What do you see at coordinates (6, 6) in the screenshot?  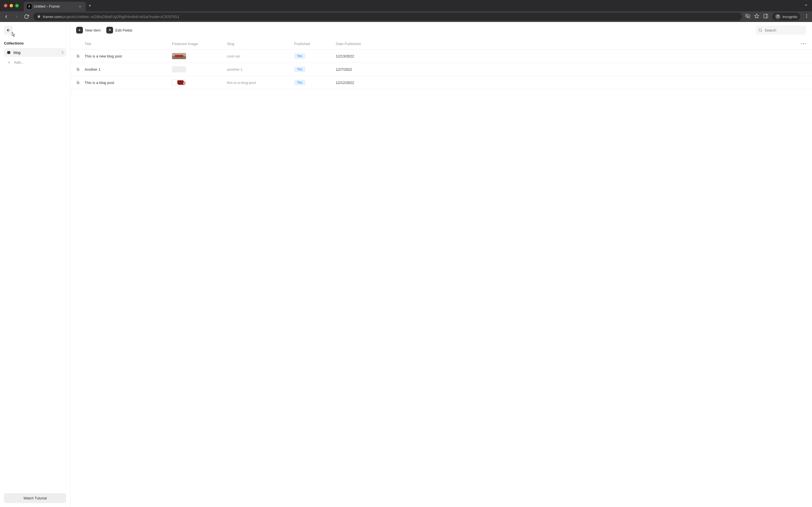 I see `close-window-button` at bounding box center [6, 6].